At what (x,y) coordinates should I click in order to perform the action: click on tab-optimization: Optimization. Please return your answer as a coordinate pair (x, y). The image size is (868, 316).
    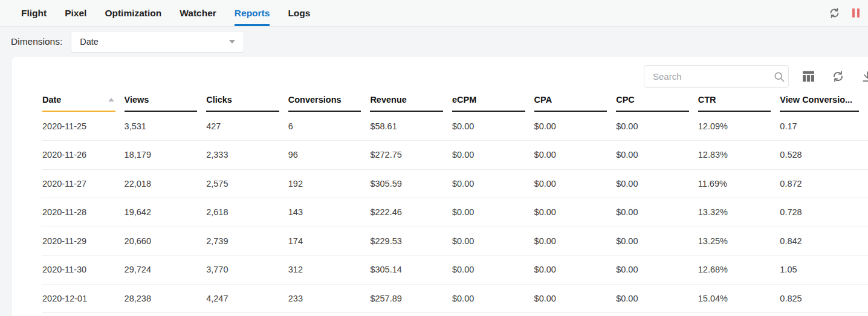
    Looking at the image, I should click on (133, 13).